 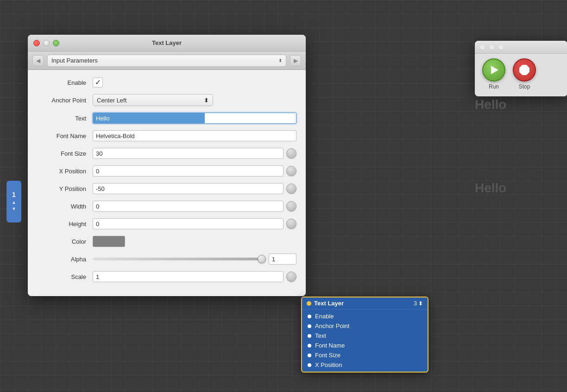 What do you see at coordinates (109, 241) in the screenshot?
I see `color-swatch` at bounding box center [109, 241].